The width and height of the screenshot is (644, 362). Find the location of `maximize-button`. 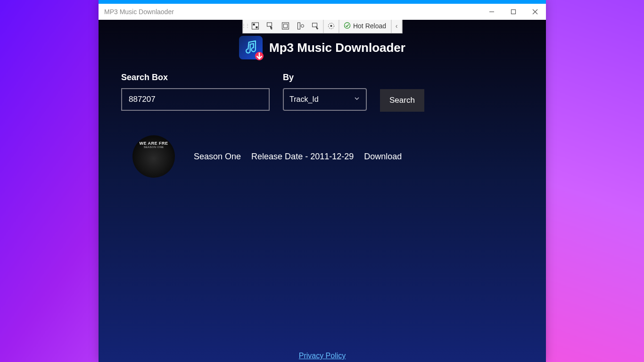

maximize-button is located at coordinates (513, 12).